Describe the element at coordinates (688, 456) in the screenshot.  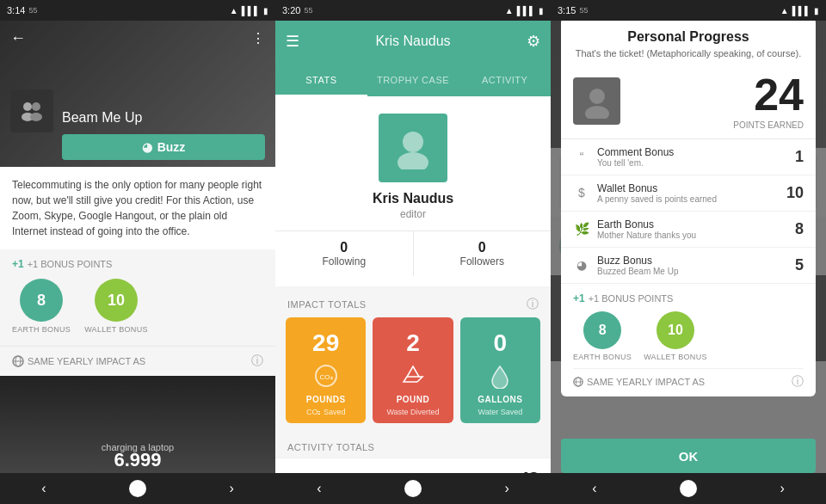
I see `ok-button: OK` at that location.